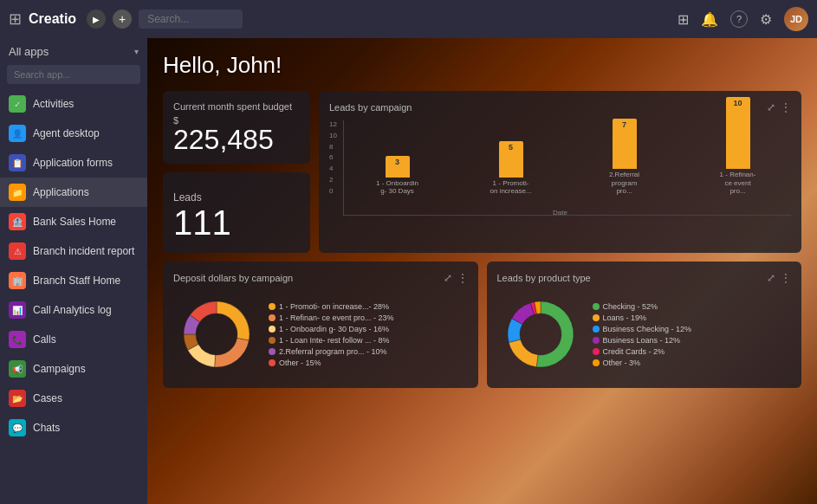 This screenshot has width=817, height=504. What do you see at coordinates (83, 251) in the screenshot?
I see `sidebar-label-branch-incident: Branch incident report` at bounding box center [83, 251].